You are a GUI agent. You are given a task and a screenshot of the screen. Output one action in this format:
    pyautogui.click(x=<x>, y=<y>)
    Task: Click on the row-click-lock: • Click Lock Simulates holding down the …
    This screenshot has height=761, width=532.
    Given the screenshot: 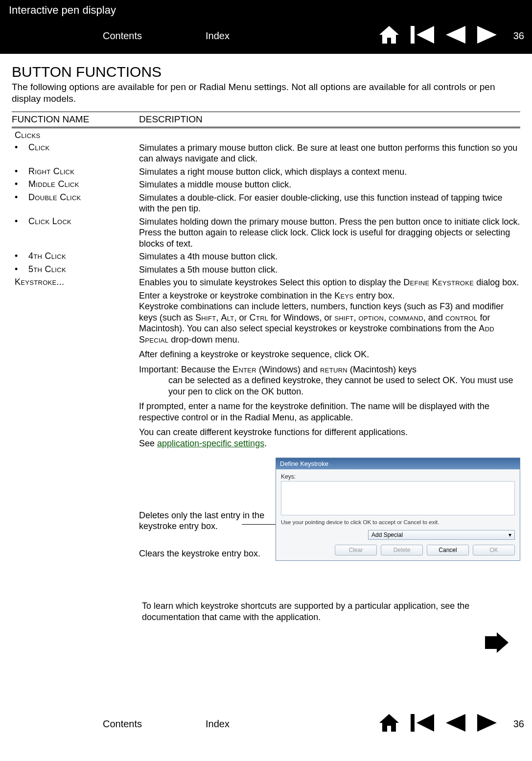 What is the action you would take?
    pyautogui.click(x=266, y=233)
    